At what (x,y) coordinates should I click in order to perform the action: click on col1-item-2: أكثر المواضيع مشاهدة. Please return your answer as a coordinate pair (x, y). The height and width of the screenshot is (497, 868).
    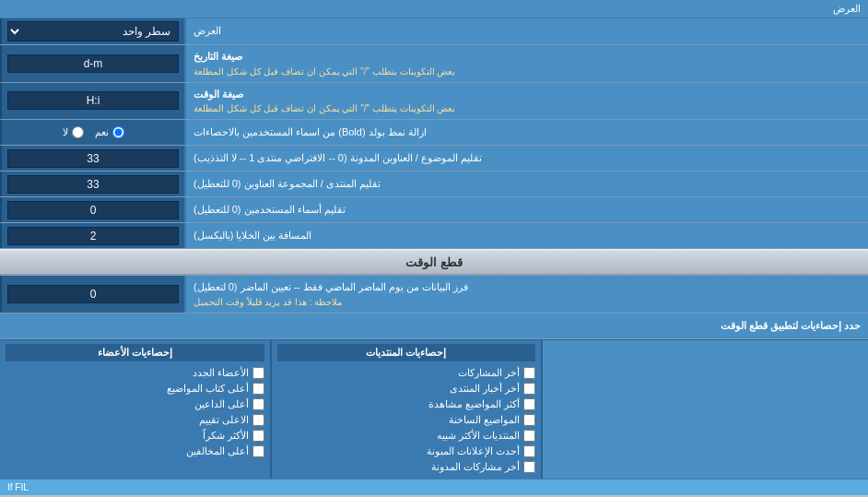
    Looking at the image, I should click on (407, 404).